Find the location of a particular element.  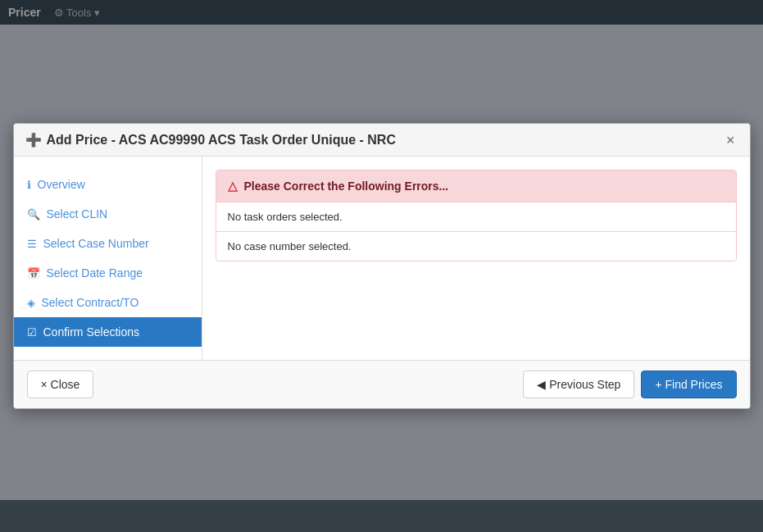

modal-title-text: Add Price - ACS AC99990 ACS Task Order U… is located at coordinates (221, 140).